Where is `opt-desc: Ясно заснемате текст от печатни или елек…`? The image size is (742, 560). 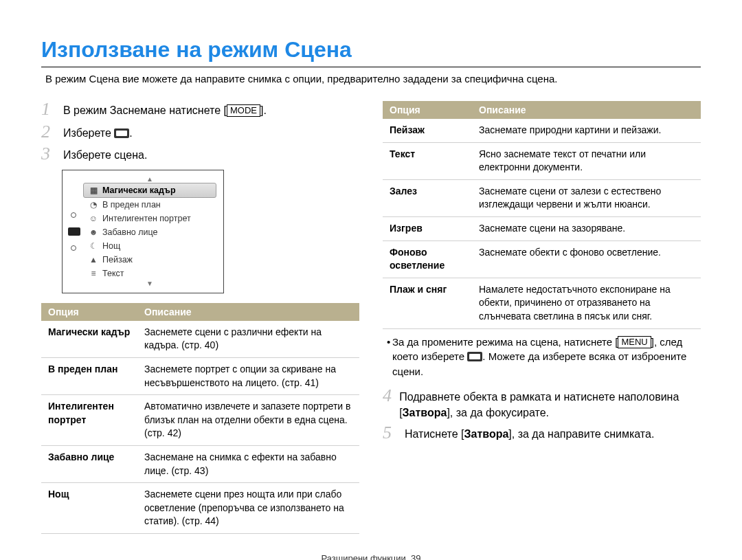
opt-desc: Ясно заснемате текст от печатни или елек… is located at coordinates (587, 161).